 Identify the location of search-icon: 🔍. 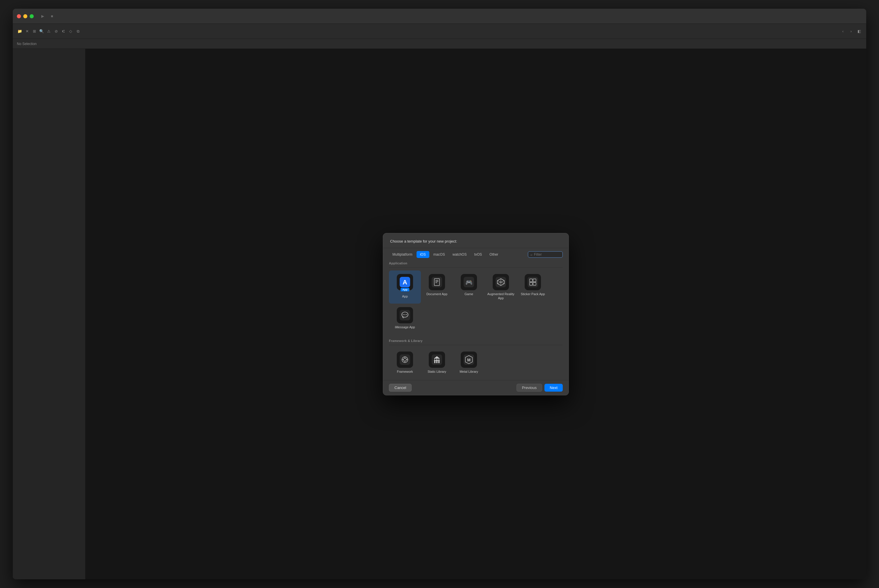
(42, 32).